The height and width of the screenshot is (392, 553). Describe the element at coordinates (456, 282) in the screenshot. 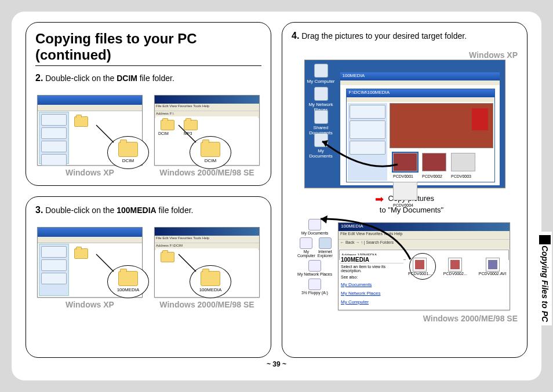

I see `file-item: PCDV0002...` at that location.